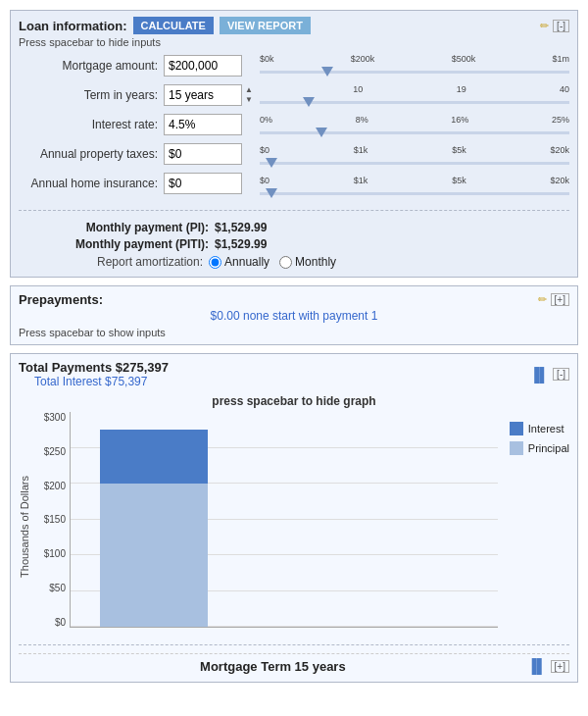 The width and height of the screenshot is (588, 716). I want to click on interest-slider, so click(415, 132).